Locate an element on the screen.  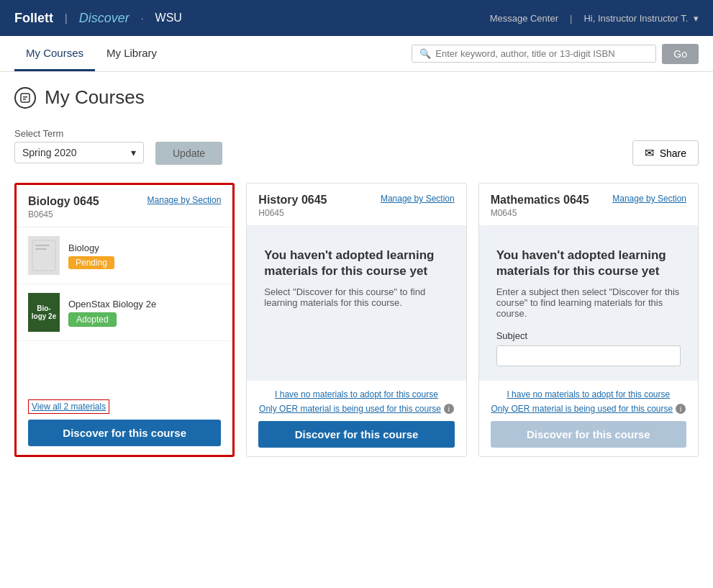
empty-state-desc-history: Select "Discover for this course" to fin… is located at coordinates (356, 297).